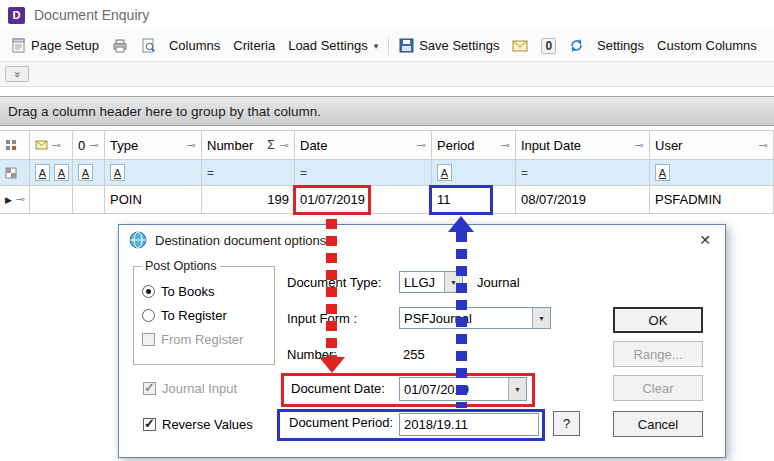 This screenshot has width=774, height=461. I want to click on help-button: ?, so click(566, 424).